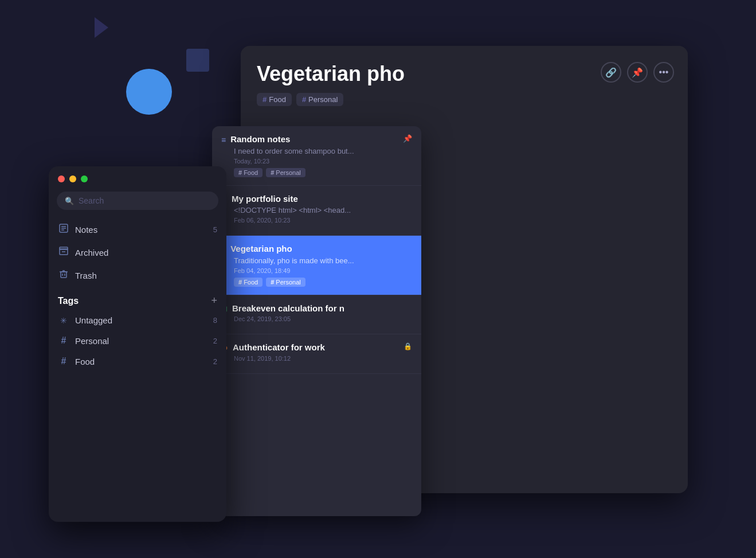 The image size is (756, 558). I want to click on notes-icon, so click(64, 229).